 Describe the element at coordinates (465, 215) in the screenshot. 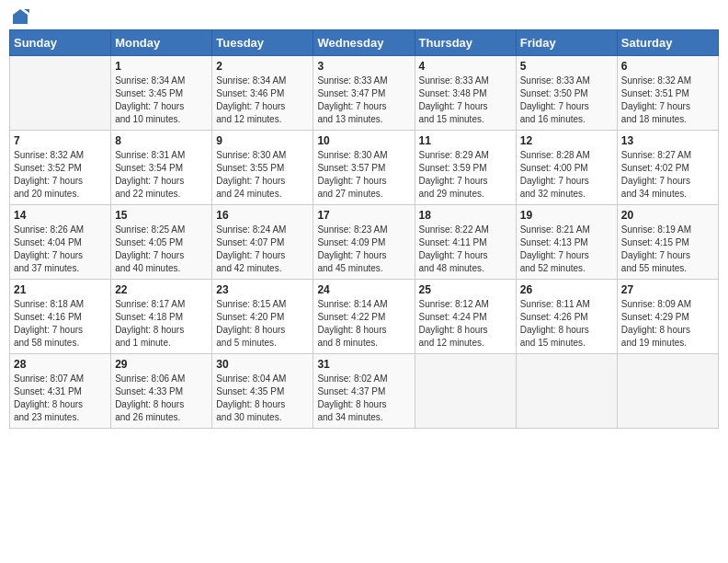

I see `day-number: 18` at that location.